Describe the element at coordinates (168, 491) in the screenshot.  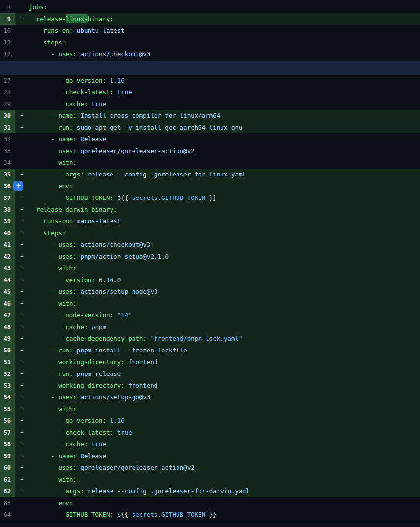
I see `code-segment-value: release --config .goreleaser-for-darwin.…` at that location.